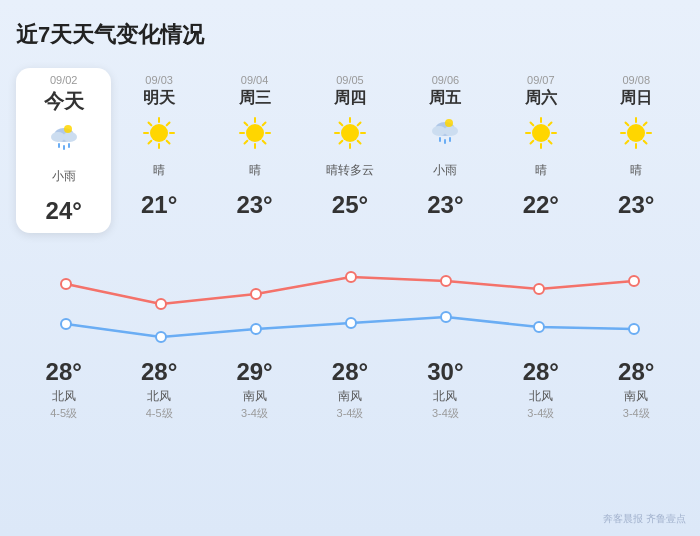  What do you see at coordinates (159, 205) in the screenshot?
I see `high-temp: 21°` at bounding box center [159, 205].